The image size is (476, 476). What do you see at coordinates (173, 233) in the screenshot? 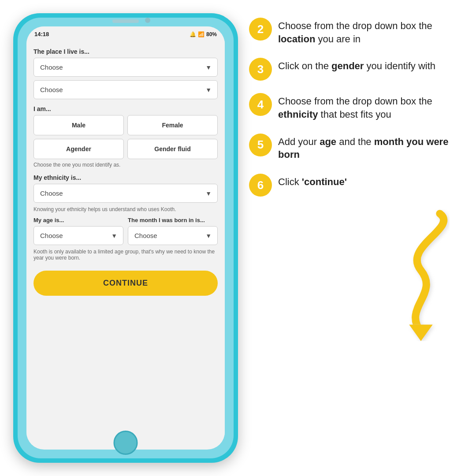
I see `month-column: The month I was born in is... Choose ▼` at bounding box center [173, 233].